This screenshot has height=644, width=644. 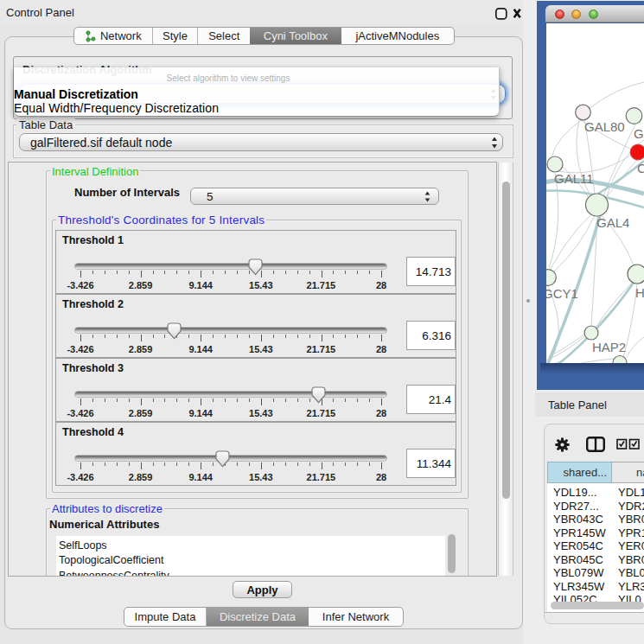 I want to click on svg-text: GA, so click(x=639, y=133).